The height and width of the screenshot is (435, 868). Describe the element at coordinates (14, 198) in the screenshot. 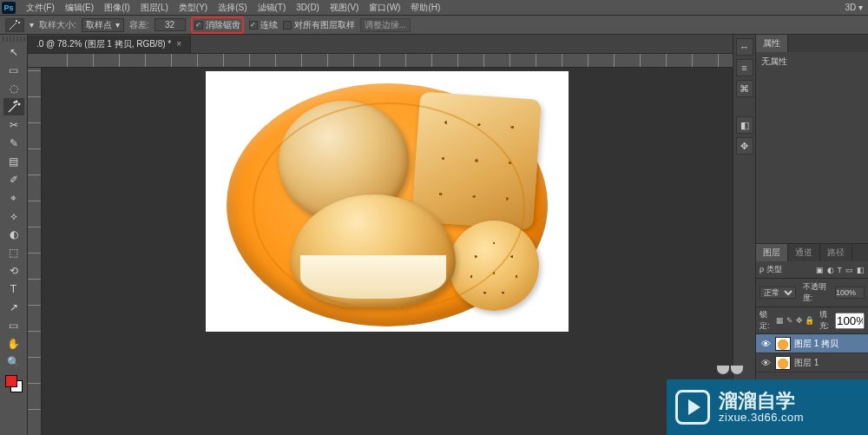

I see `stamp-tool: ⌖` at that location.